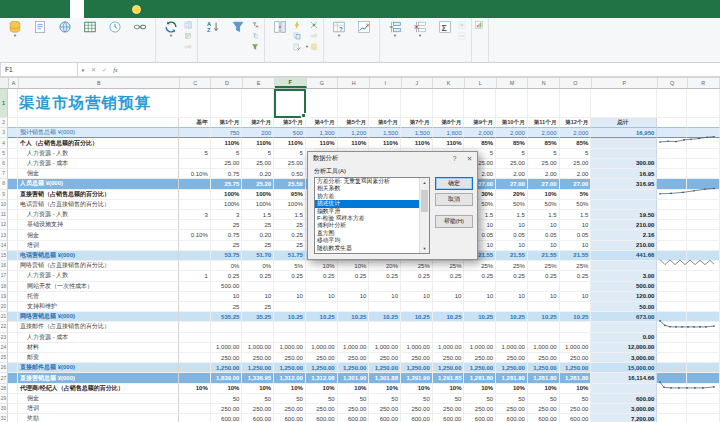 The height and width of the screenshot is (422, 720). Describe the element at coordinates (4, 184) in the screenshot. I see `row-header-8: 8` at that location.